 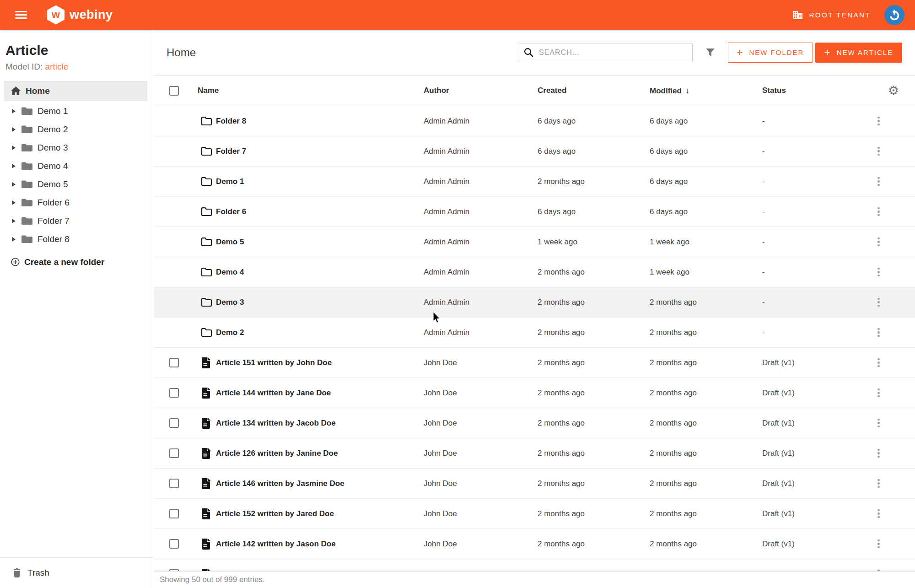 I want to click on column-header-name: Name, so click(x=311, y=91).